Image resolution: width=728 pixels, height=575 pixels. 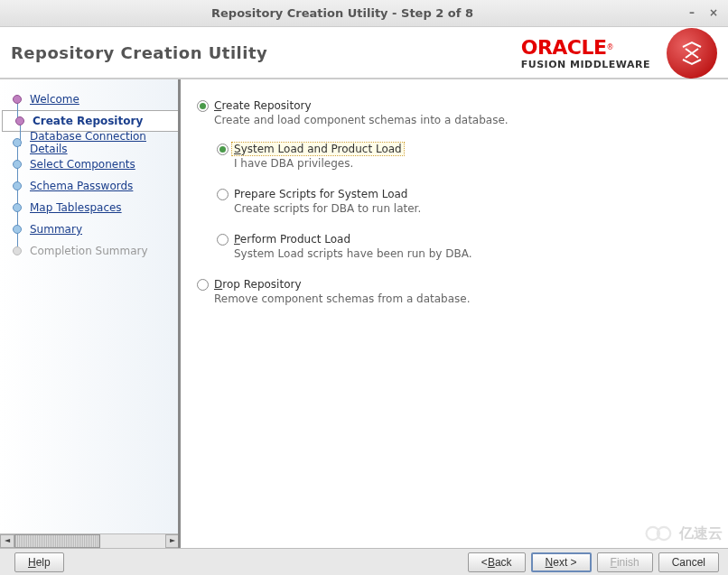 What do you see at coordinates (76, 208) in the screenshot?
I see `step-label: Map Tablespaces` at bounding box center [76, 208].